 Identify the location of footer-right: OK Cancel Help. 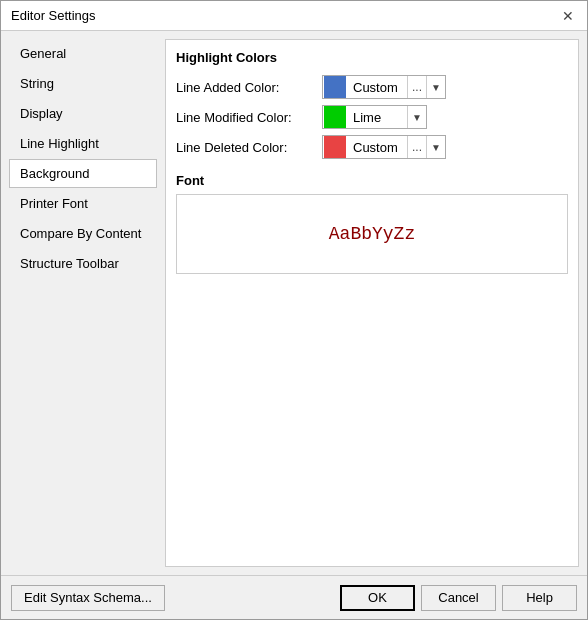
(458, 598).